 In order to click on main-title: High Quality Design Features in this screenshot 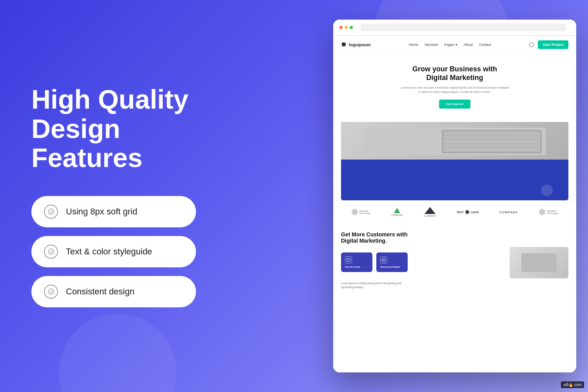, I will do `click(122, 129)`.